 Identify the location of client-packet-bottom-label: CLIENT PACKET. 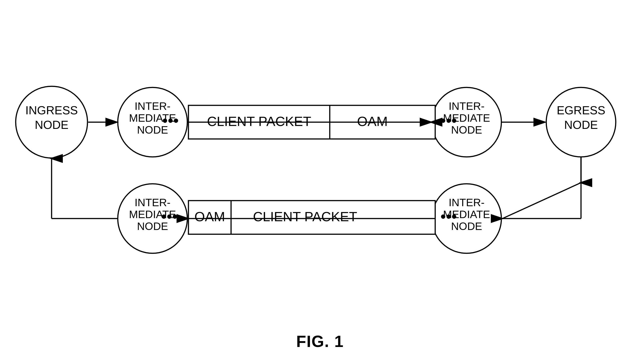
(305, 216).